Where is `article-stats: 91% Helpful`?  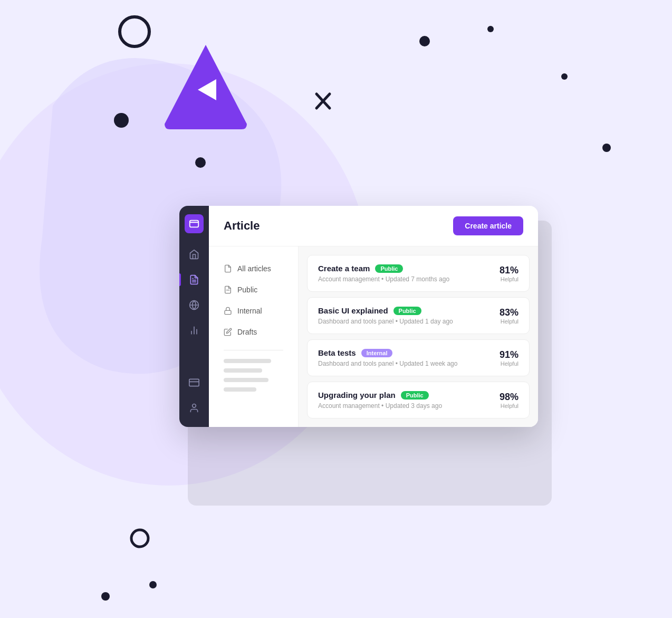 article-stats: 91% Helpful is located at coordinates (509, 358).